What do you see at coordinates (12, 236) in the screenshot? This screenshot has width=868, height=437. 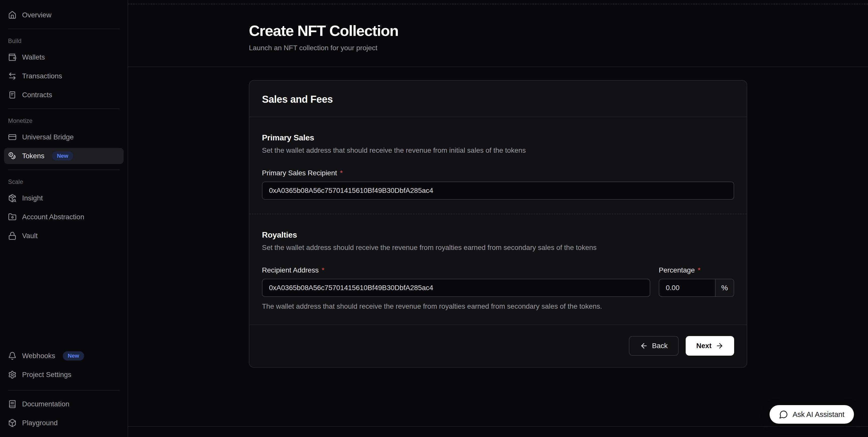 I see `lock-icon` at bounding box center [12, 236].